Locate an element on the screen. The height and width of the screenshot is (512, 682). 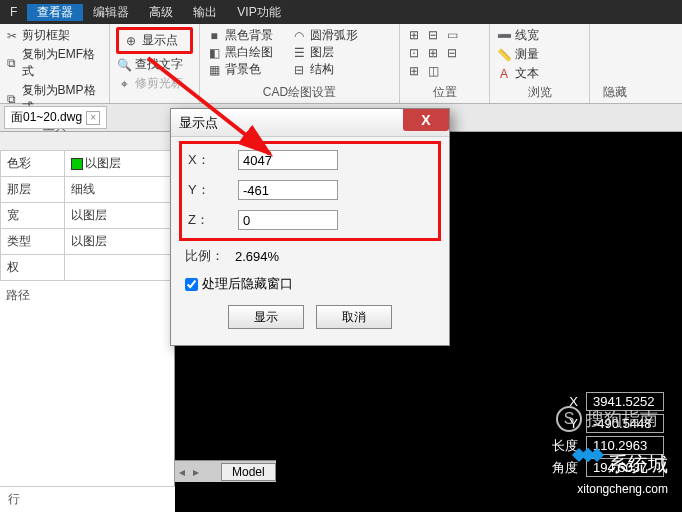
scissors-icon: ✂ is located at coordinates (12, 36).